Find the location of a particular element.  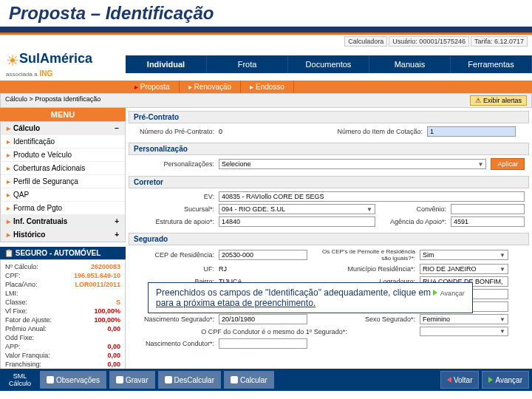

arrow-left-icon is located at coordinates (449, 380).